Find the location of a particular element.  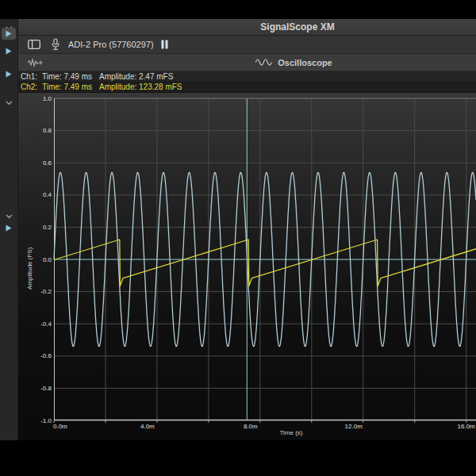

y-tick-label: 1.0 is located at coordinates (42, 98).